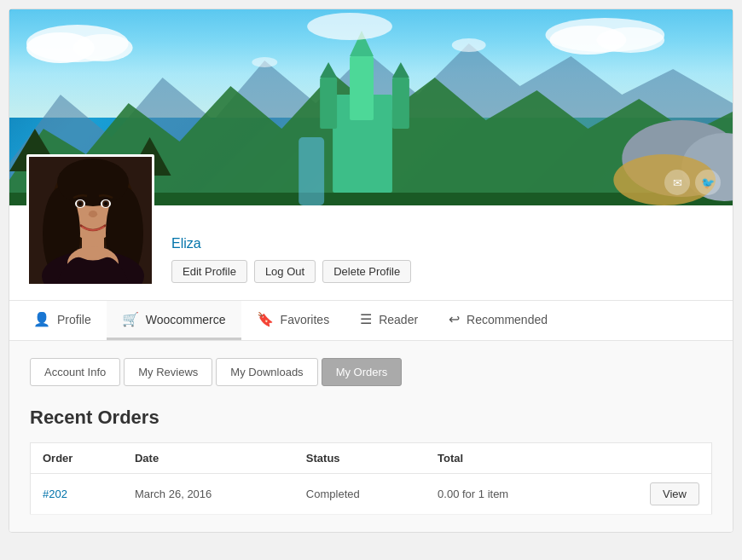 This screenshot has width=742, height=560. I want to click on order-status-cell: Completed, so click(360, 494).